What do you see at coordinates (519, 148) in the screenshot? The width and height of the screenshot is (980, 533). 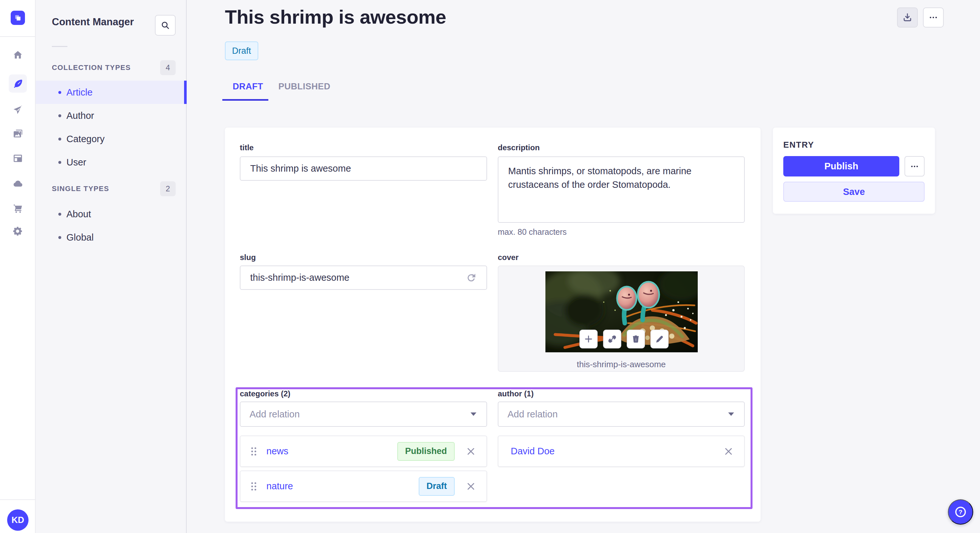 I see `description-field-label: description` at bounding box center [519, 148].